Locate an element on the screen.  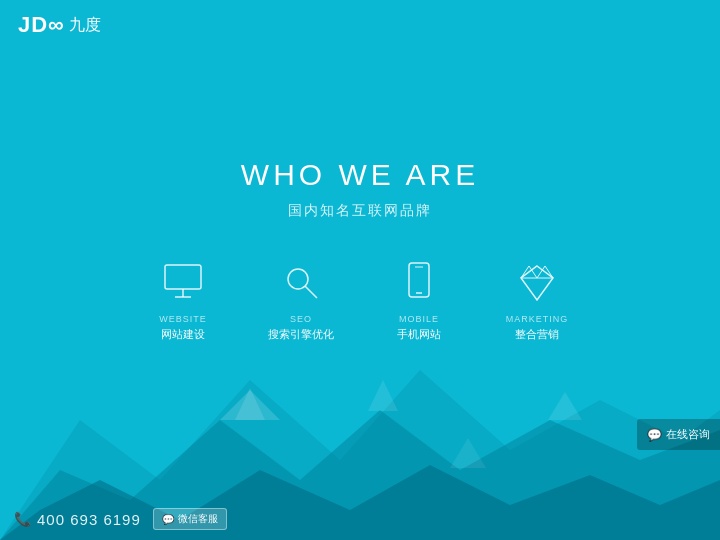
monitor-icon is located at coordinates (183, 282).